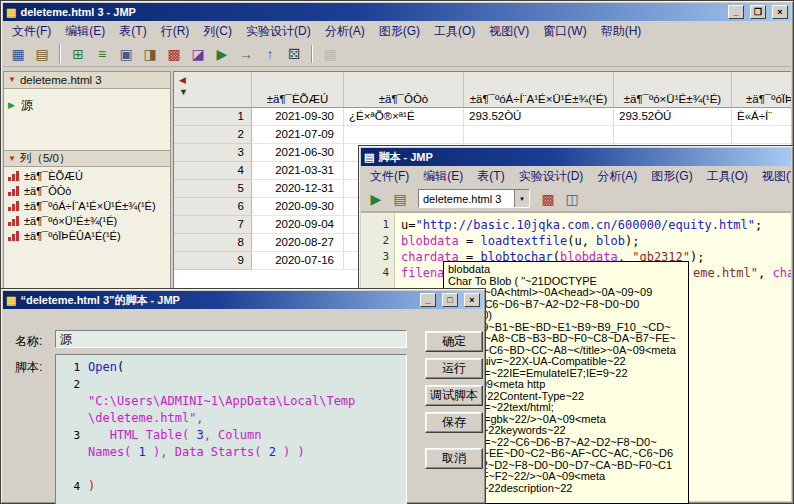 This screenshot has width=794, height=504. Describe the element at coordinates (474, 198) in the screenshot. I see `table-selector: deleteme.html 3 ▼` at that location.